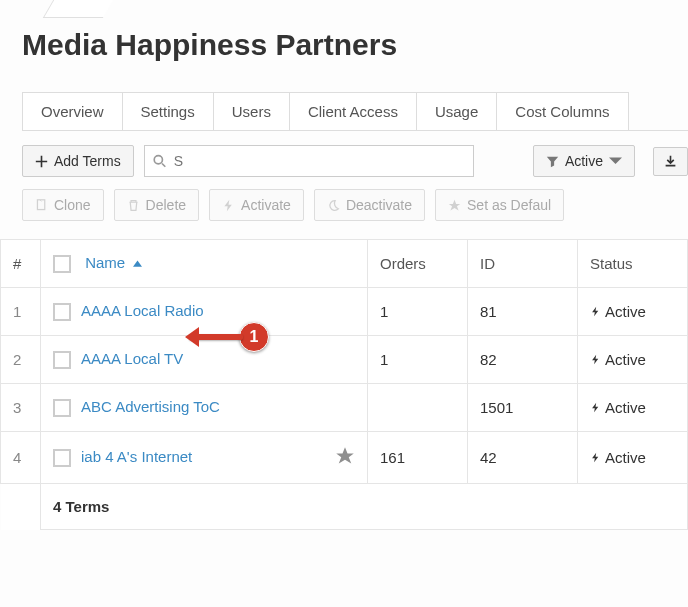  Describe the element at coordinates (454, 206) in the screenshot. I see `star-icon` at that location.